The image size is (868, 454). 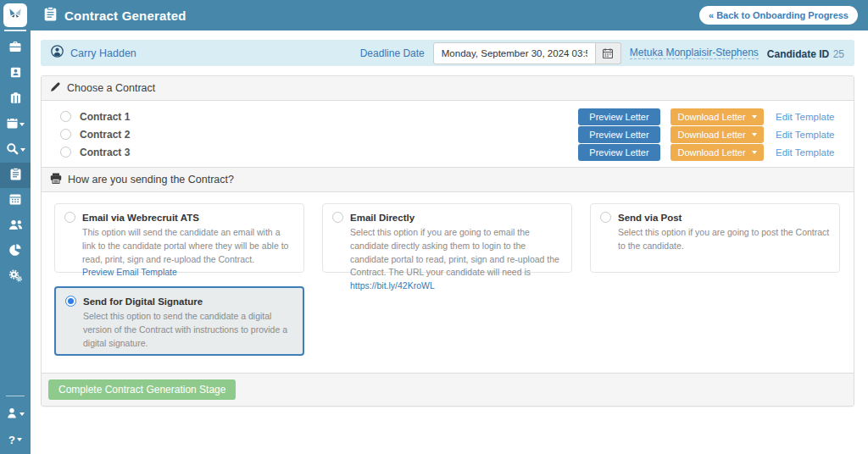 What do you see at coordinates (605, 217) in the screenshot?
I see `option-send-via-post-radio` at bounding box center [605, 217].